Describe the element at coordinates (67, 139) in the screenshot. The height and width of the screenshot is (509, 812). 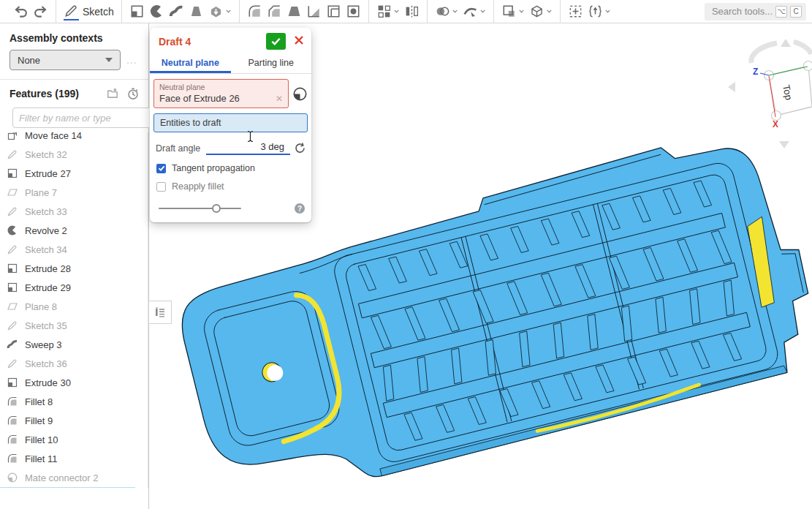
I see `feature-row-move-face-14: Move face 14` at that location.